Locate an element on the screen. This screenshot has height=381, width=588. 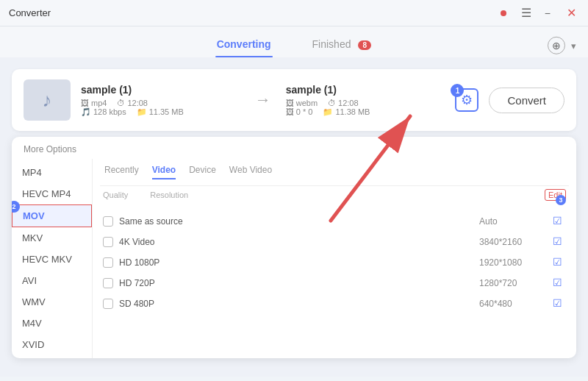
format-mkv: MKV is located at coordinates (51, 238).